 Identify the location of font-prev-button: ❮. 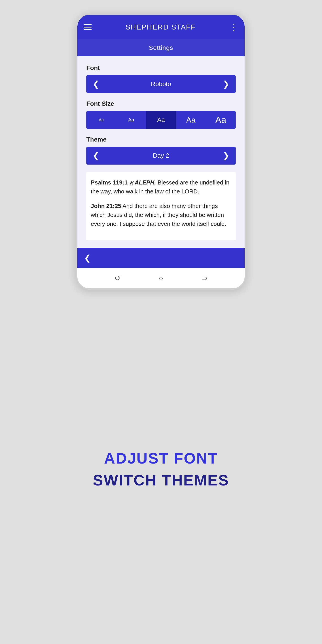
(96, 84).